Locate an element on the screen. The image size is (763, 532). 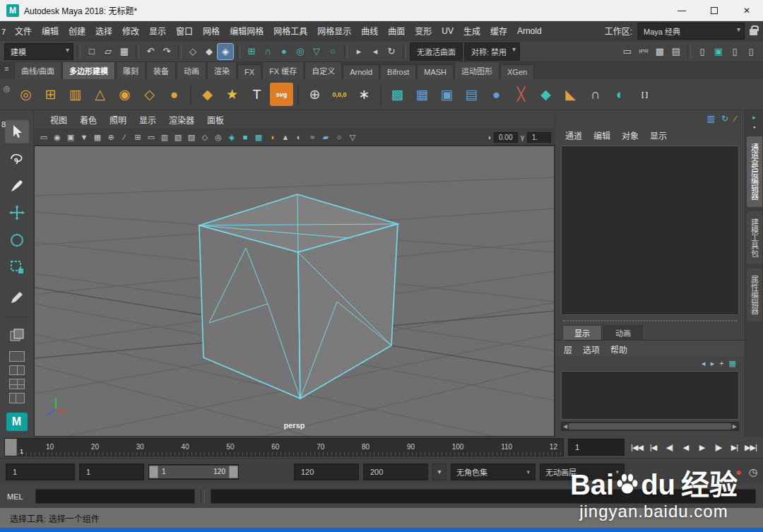
scroll-left-icon: ◀ is located at coordinates (565, 427).